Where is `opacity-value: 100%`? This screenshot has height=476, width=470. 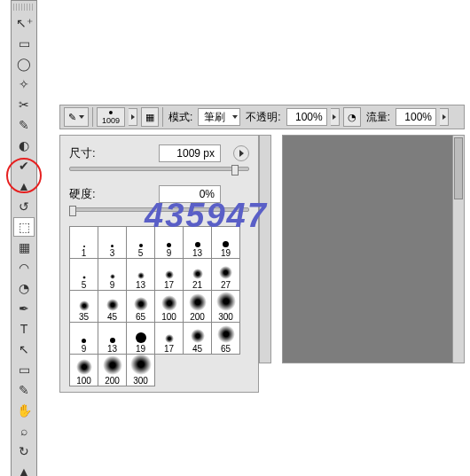 opacity-value: 100% is located at coordinates (307, 117).